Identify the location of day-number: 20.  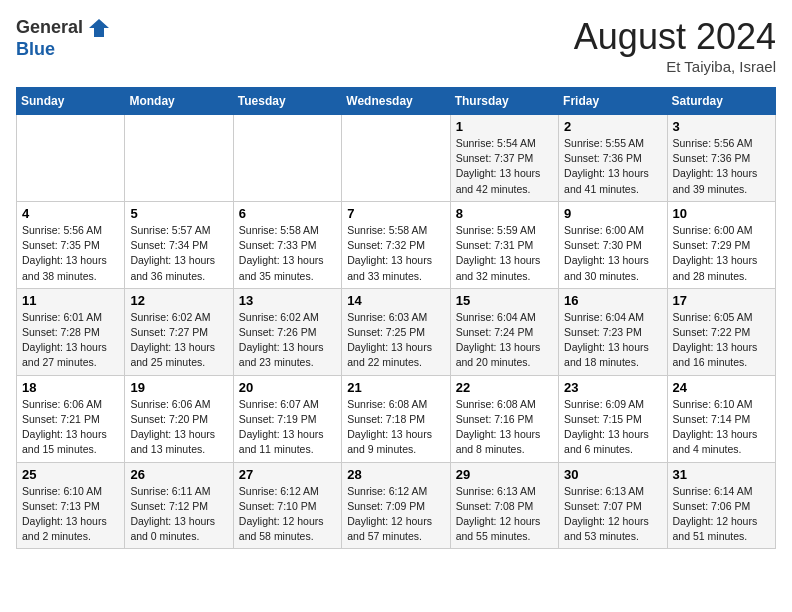
(288, 388).